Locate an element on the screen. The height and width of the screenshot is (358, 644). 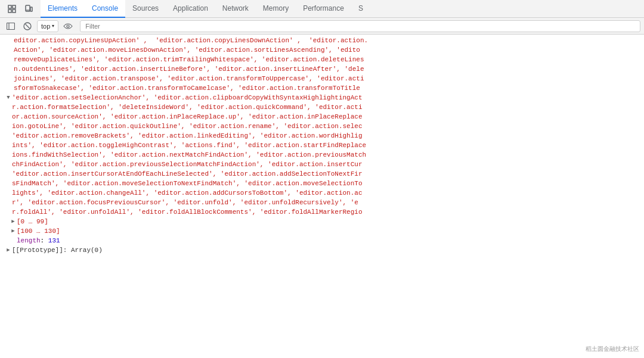
tab-application: Application is located at coordinates (191, 9).